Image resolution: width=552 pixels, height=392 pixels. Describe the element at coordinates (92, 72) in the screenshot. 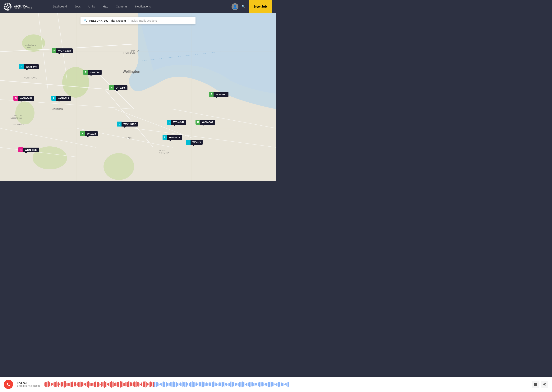

I see `unit-marker: R LH-6774` at that location.